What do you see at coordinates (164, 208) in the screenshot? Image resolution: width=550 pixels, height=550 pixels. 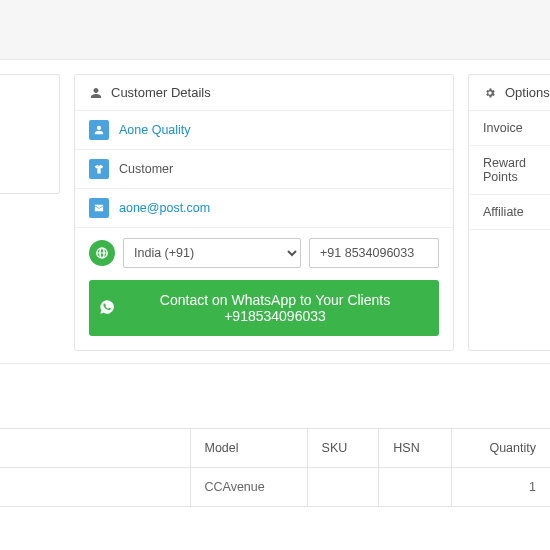 I see `customer-email-link: aone@post.com` at bounding box center [164, 208].